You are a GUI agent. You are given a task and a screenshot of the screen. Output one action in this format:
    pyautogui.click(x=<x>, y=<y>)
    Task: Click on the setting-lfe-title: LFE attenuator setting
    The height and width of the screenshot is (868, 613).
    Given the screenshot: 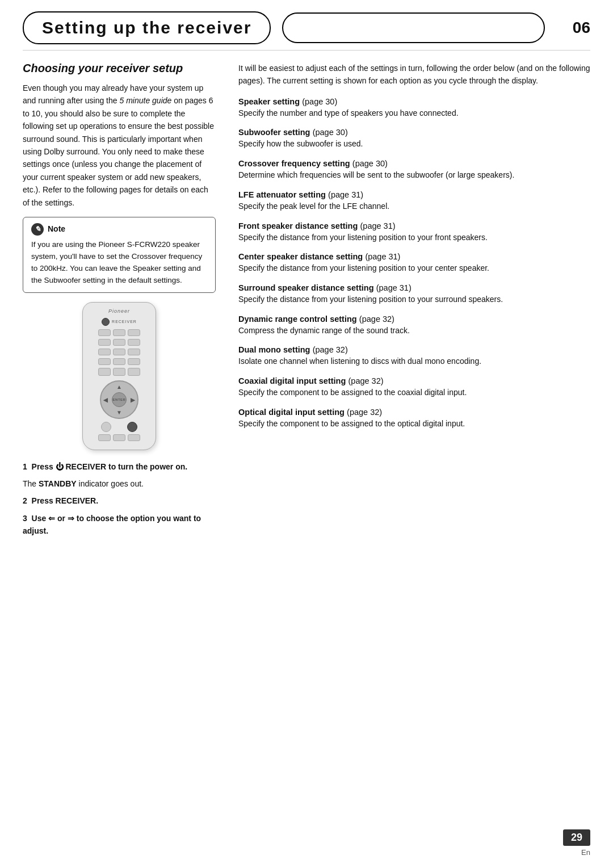 What is the action you would take?
    pyautogui.click(x=282, y=195)
    